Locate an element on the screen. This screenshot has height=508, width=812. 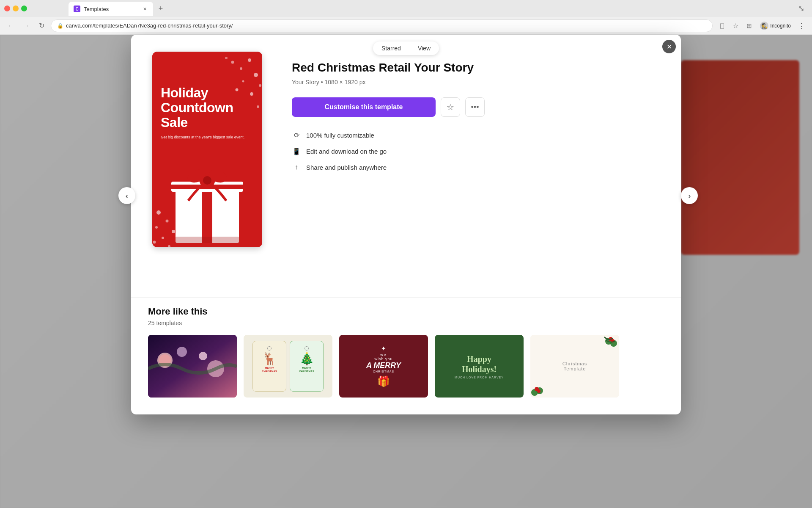
related-template-3: ✦ we wish you A MERRY CHRISTMAS 🎁 is located at coordinates (384, 366).